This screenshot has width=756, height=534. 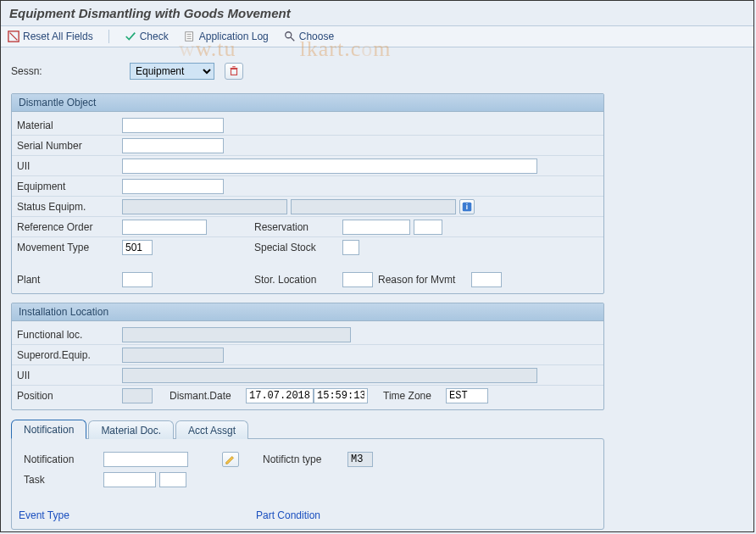 What do you see at coordinates (154, 36) in the screenshot?
I see `check-label: Check` at bounding box center [154, 36].